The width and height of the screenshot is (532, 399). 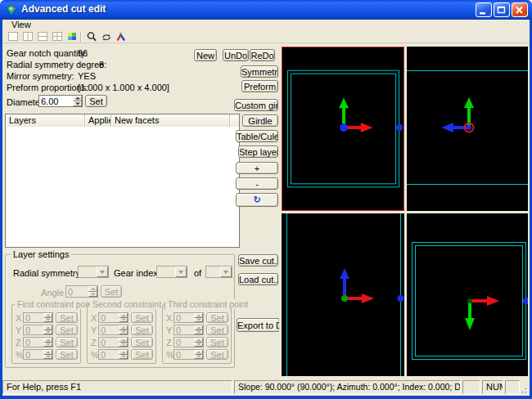 I want to click on resize-grip, so click(x=524, y=389).